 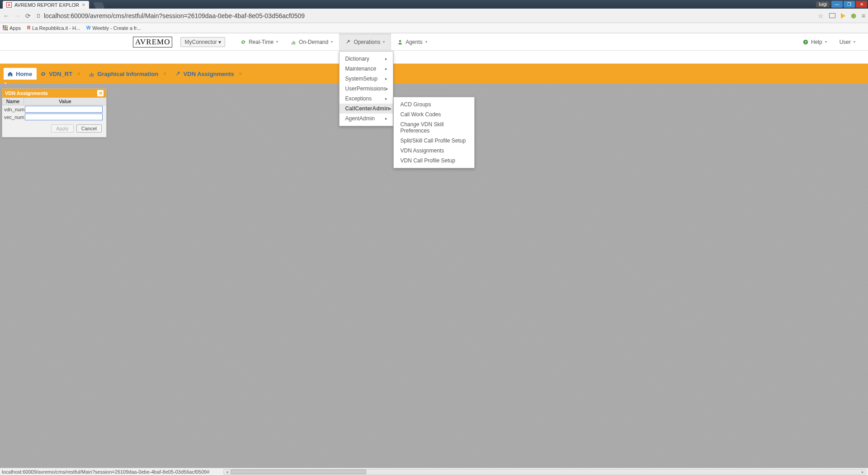 I want to click on bookmark-repubblica: R La Repubblica.it - H..., so click(x=53, y=28).